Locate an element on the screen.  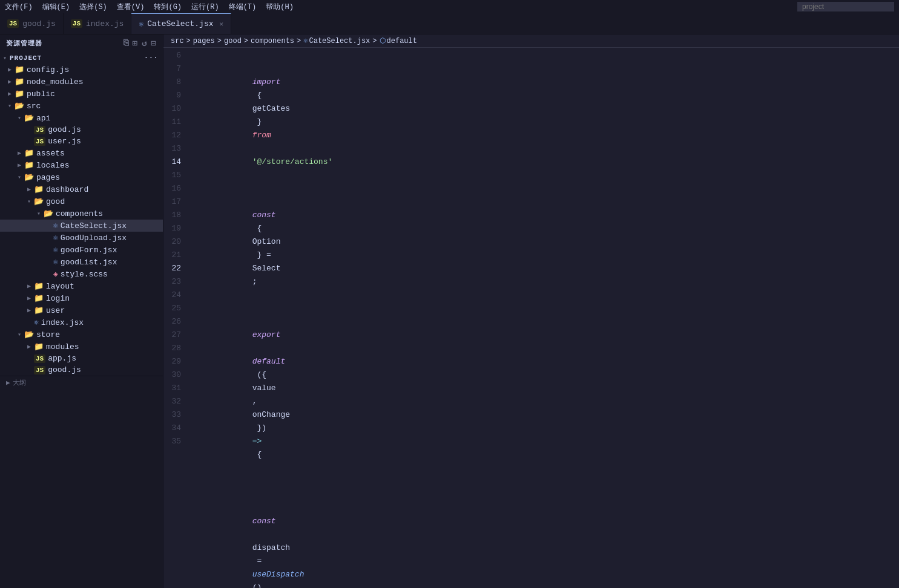
sidebar-item-label: config.js is located at coordinates (48, 70).